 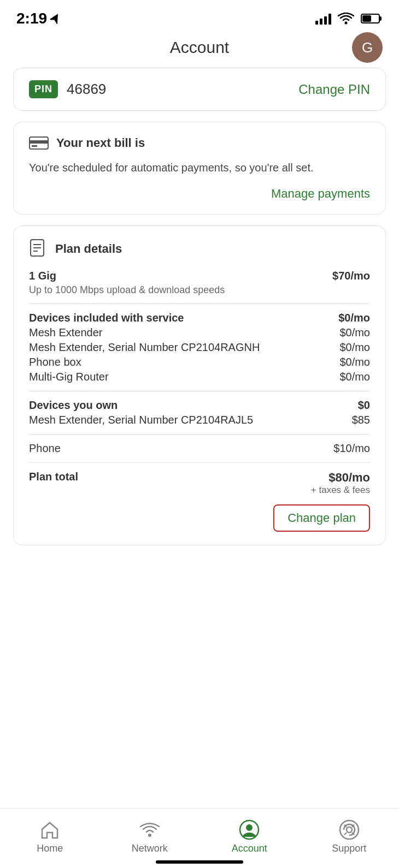 What do you see at coordinates (101, 143) in the screenshot?
I see `bill-header-text: Your next bill is` at bounding box center [101, 143].